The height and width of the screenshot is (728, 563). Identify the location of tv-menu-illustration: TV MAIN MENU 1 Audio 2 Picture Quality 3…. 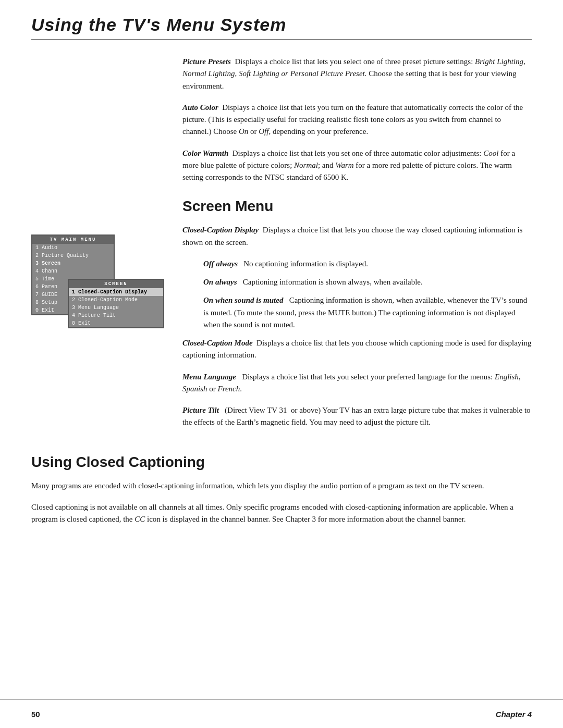
(99, 254).